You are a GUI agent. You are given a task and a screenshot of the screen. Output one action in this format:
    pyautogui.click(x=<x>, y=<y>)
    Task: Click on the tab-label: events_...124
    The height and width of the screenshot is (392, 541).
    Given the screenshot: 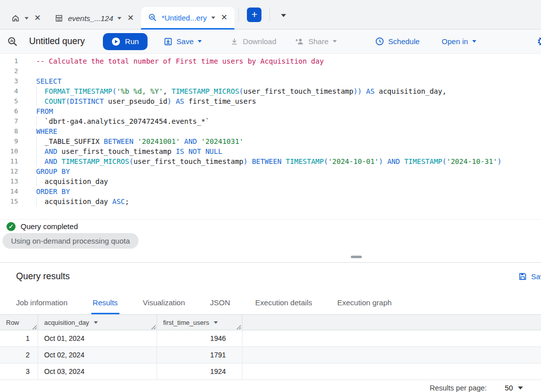 What is the action you would take?
    pyautogui.click(x=90, y=18)
    